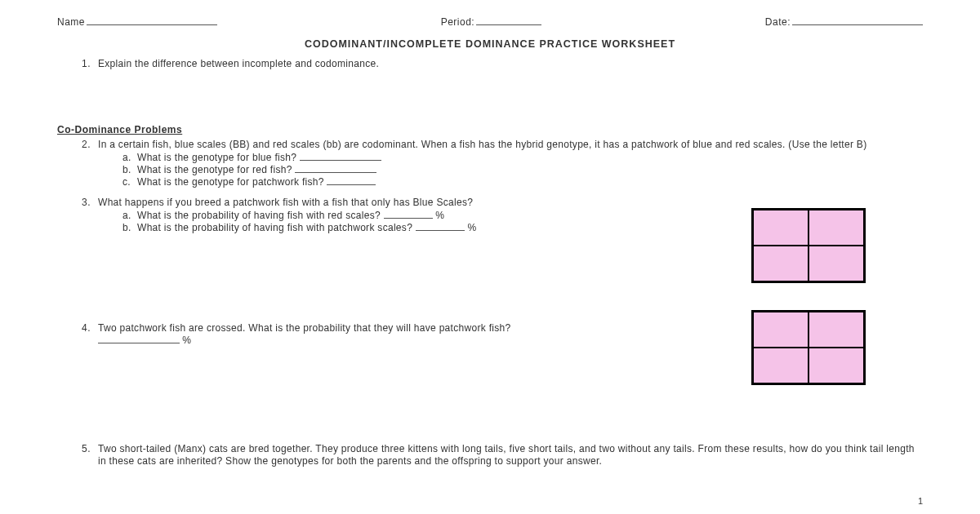 This screenshot has width=980, height=514. I want to click on q3b-blank, so click(440, 230).